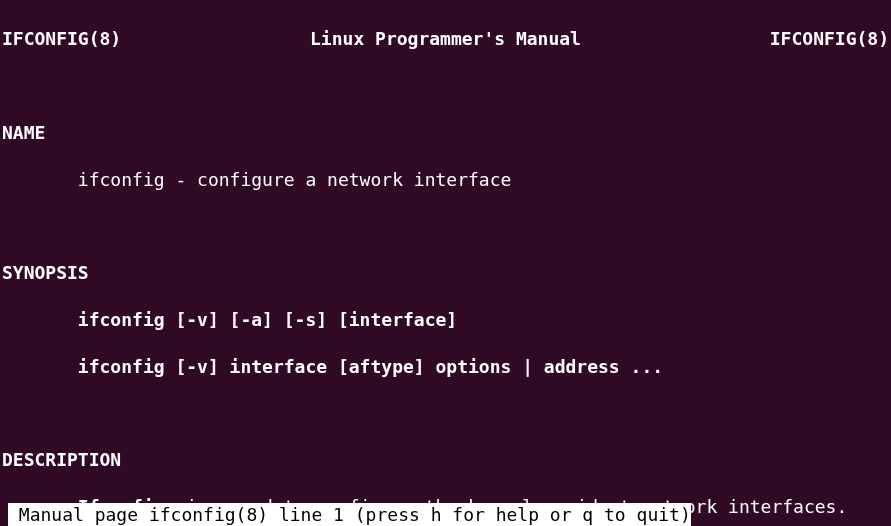 This screenshot has height=526, width=891. Describe the element at coordinates (62, 38) in the screenshot. I see `header-left: IFCONFIG(8)` at that location.